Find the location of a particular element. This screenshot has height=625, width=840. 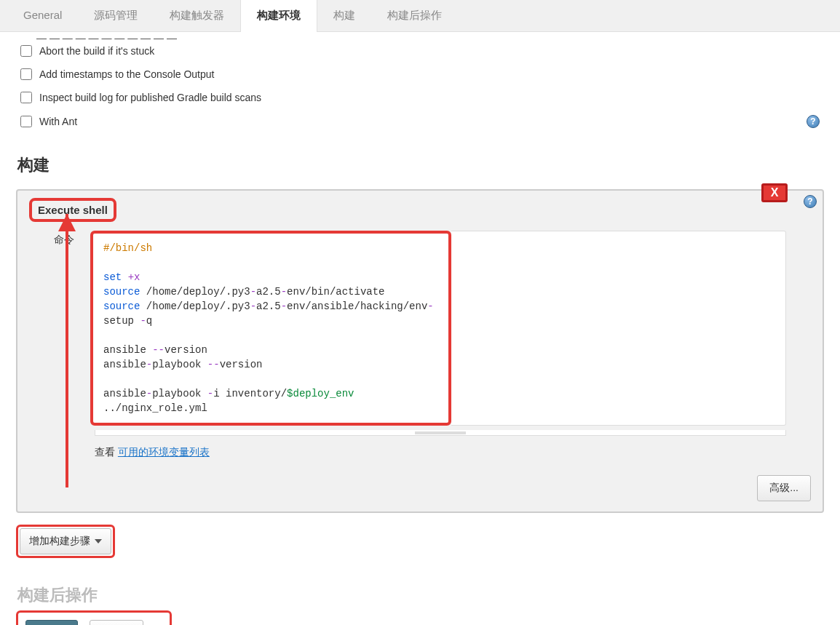

section-title-post-build: 构建后操作 is located at coordinates (421, 595).